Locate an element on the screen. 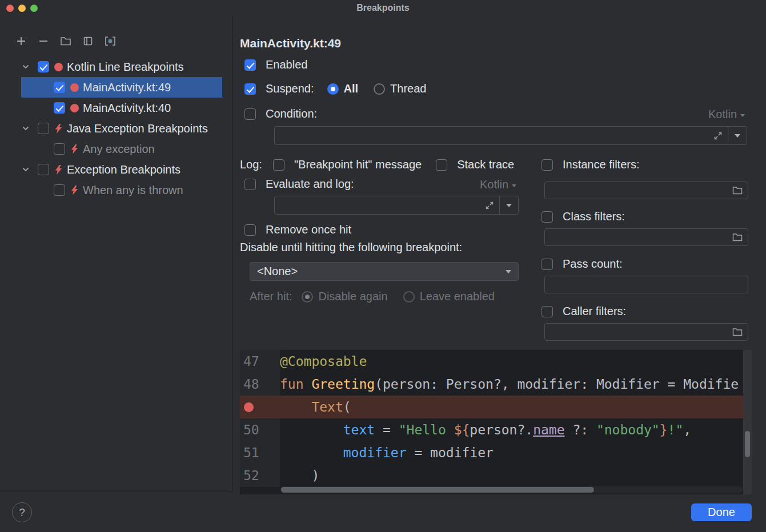 The image size is (766, 532). vertical-scrollbar-thumb is located at coordinates (747, 444).